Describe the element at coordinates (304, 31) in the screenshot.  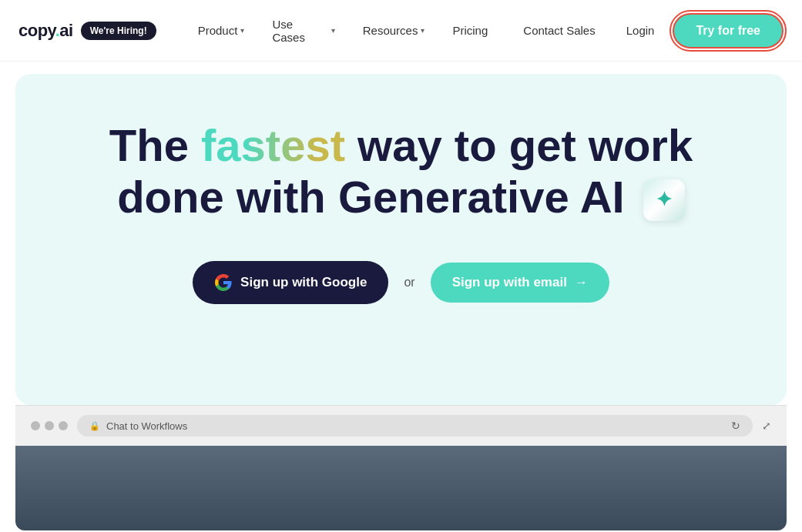
I see `nav-item-usecases: Use Cases ▾` at that location.